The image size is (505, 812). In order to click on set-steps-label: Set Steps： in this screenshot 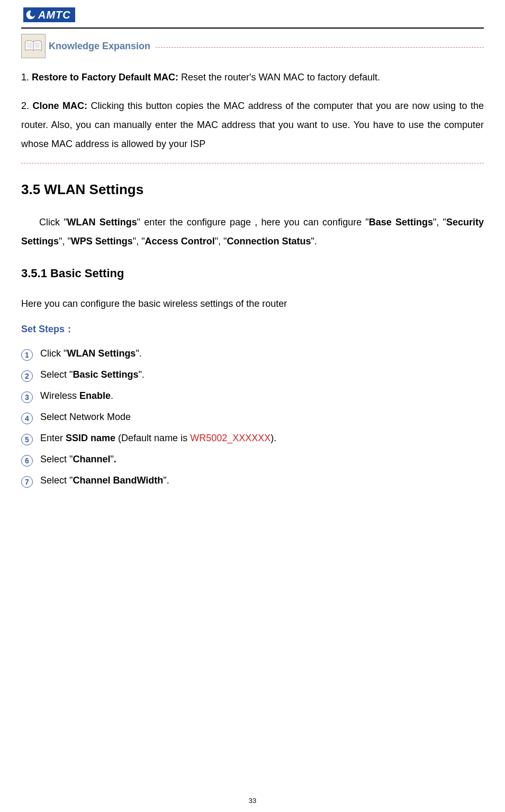, I will do `click(252, 329)`.